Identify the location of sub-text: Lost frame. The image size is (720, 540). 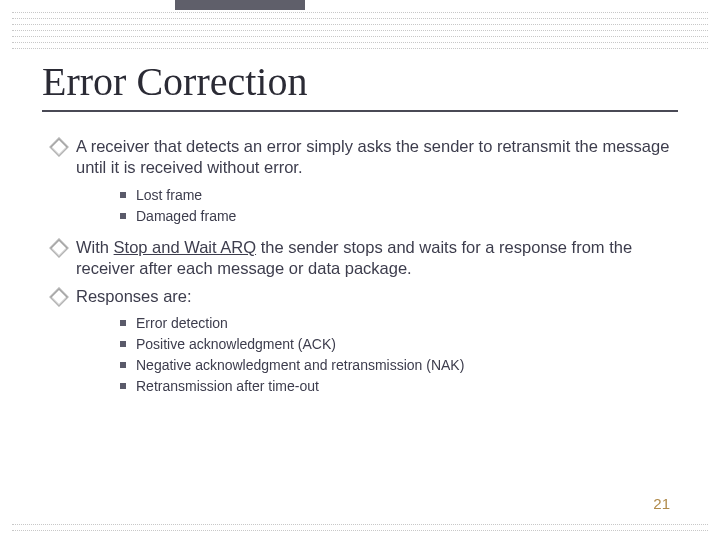
(169, 195).